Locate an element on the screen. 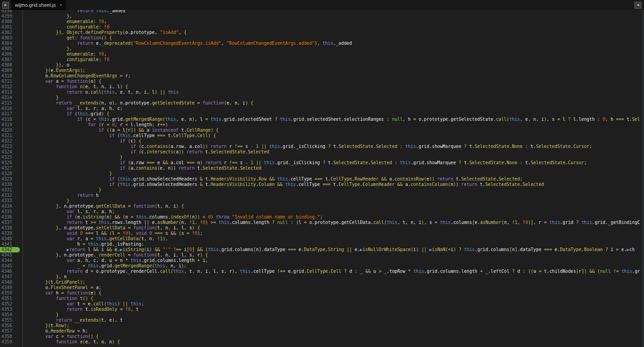 The width and height of the screenshot is (644, 347). line-number: 4352 is located at coordinates (11, 304).